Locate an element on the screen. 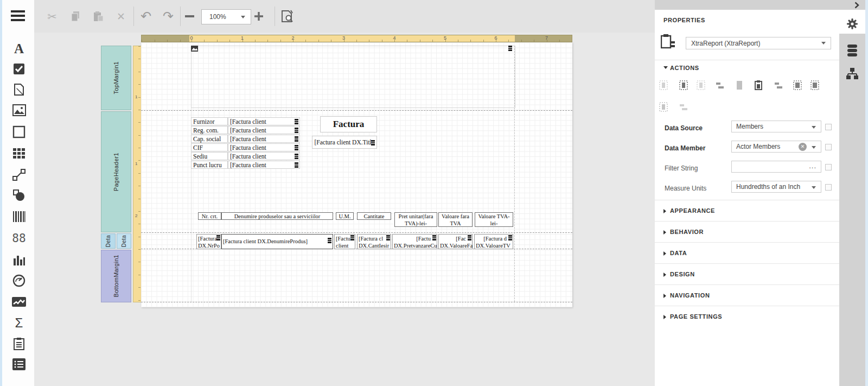 This screenshot has width=868, height=386. section-header-actions: ACTIONS is located at coordinates (685, 68).